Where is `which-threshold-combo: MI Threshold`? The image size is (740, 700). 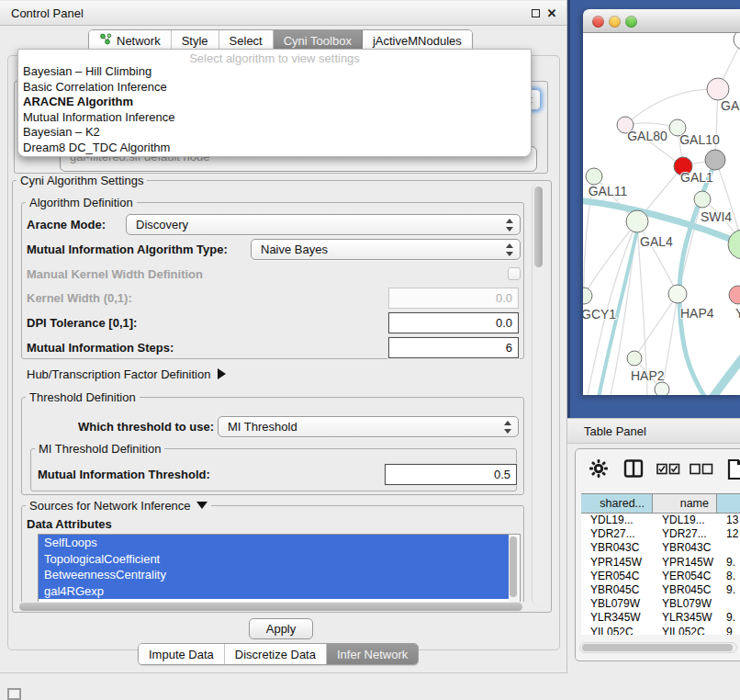
which-threshold-combo: MI Threshold is located at coordinates (368, 426).